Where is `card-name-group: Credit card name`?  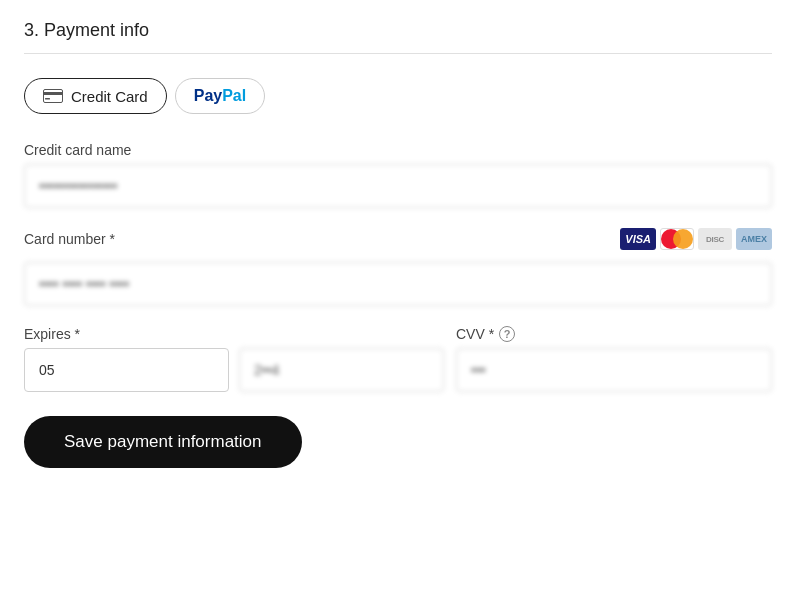 card-name-group: Credit card name is located at coordinates (398, 175).